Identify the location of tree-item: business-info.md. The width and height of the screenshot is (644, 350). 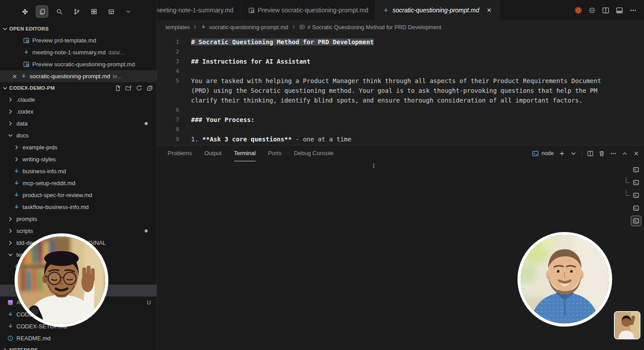
(78, 171).